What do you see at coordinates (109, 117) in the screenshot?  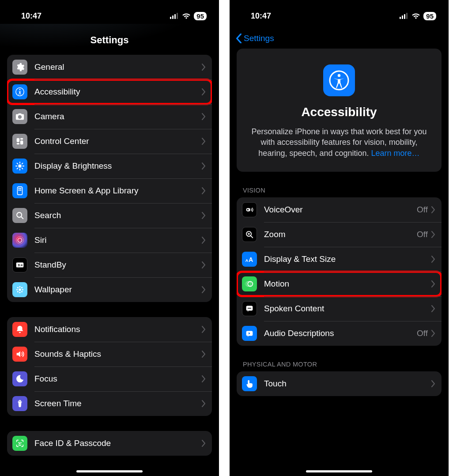 I see `list-item: Camera` at bounding box center [109, 117].